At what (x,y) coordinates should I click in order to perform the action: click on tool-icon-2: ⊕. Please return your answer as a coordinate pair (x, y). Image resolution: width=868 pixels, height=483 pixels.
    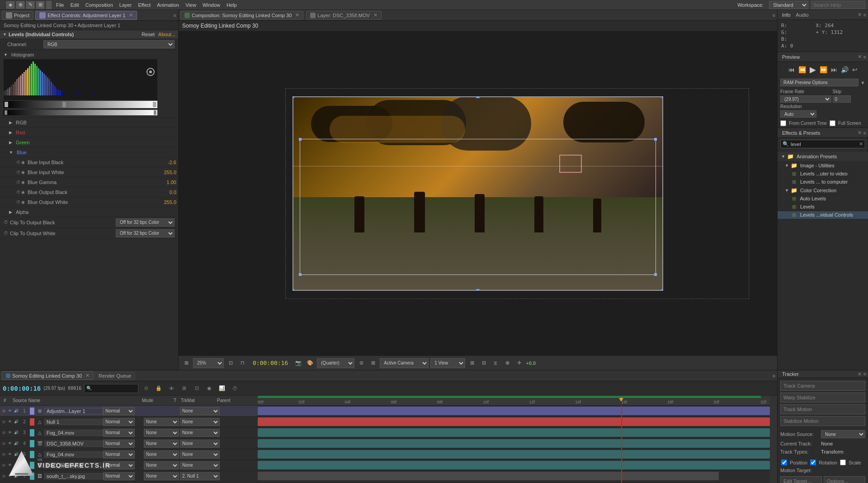
    Looking at the image, I should click on (20, 5).